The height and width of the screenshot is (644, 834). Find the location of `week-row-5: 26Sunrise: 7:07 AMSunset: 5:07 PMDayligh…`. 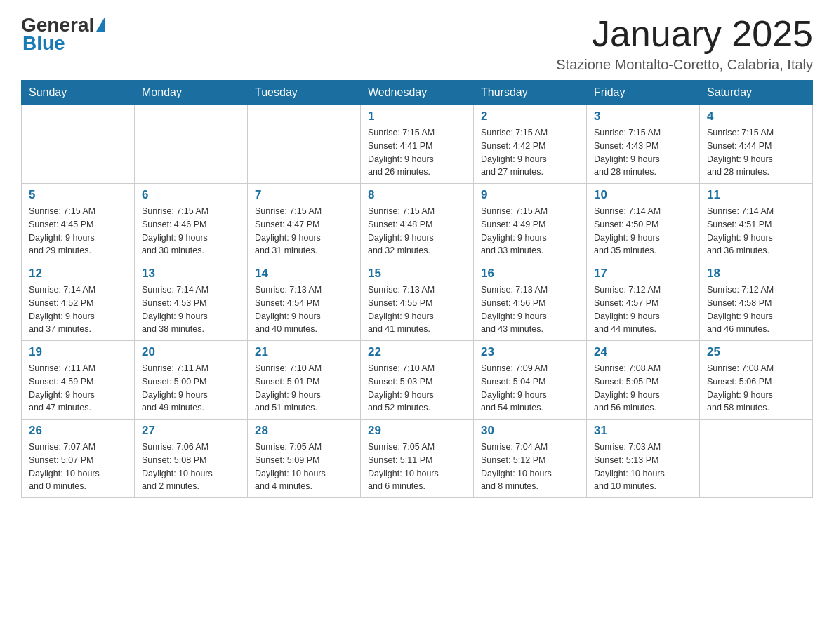

week-row-5: 26Sunrise: 7:07 AMSunset: 5:07 PMDayligh… is located at coordinates (417, 459).